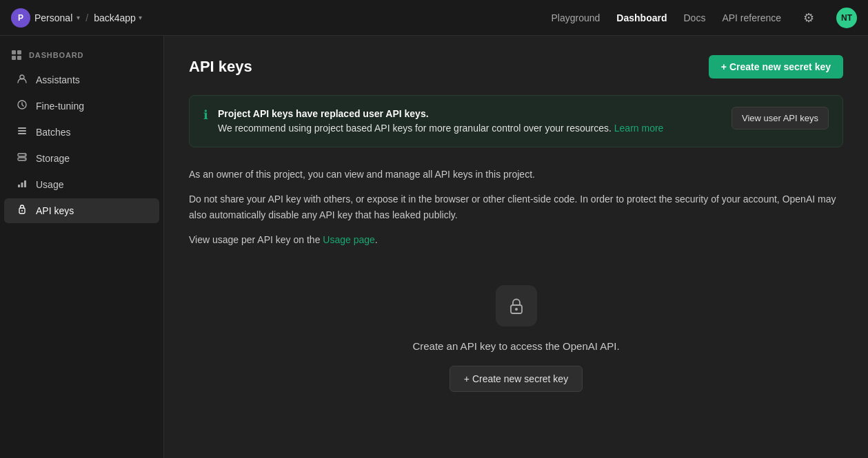 The width and height of the screenshot is (868, 458). Describe the element at coordinates (54, 18) in the screenshot. I see `personal-label: Personal` at that location.